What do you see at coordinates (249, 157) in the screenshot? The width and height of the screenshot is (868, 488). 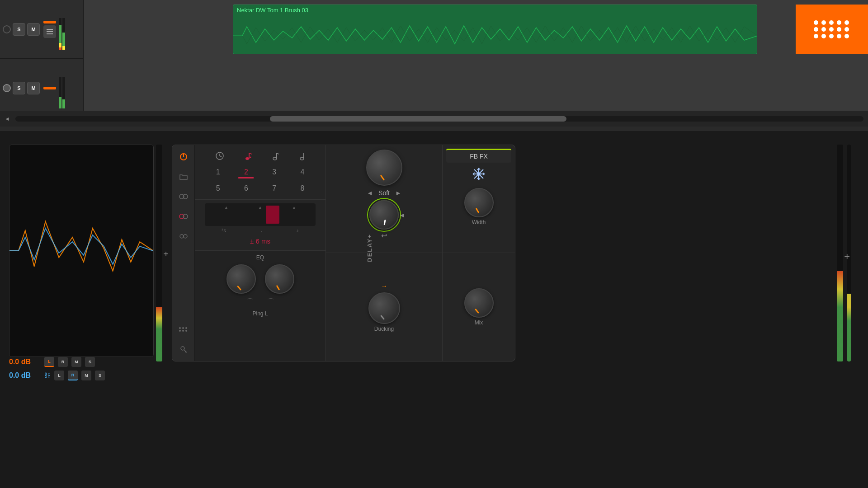 I see `note-dotted-icon` at bounding box center [249, 157].